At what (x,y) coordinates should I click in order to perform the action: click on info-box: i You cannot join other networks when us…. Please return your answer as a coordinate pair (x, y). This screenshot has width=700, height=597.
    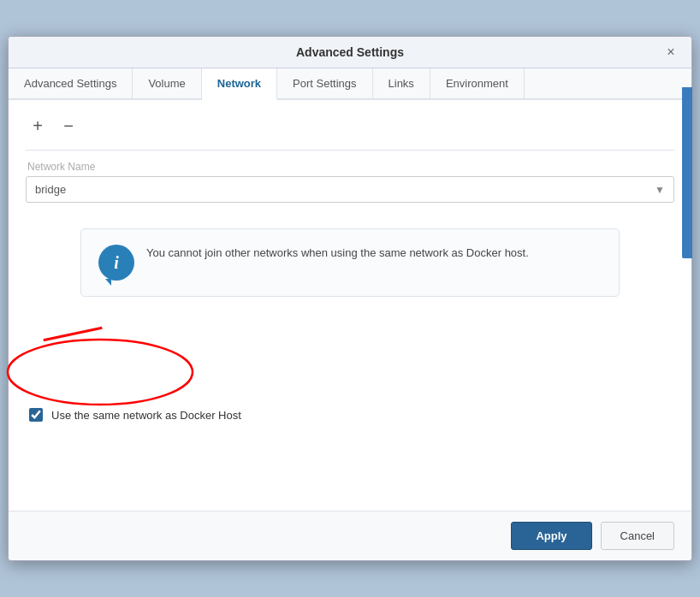
    Looking at the image, I should click on (350, 263).